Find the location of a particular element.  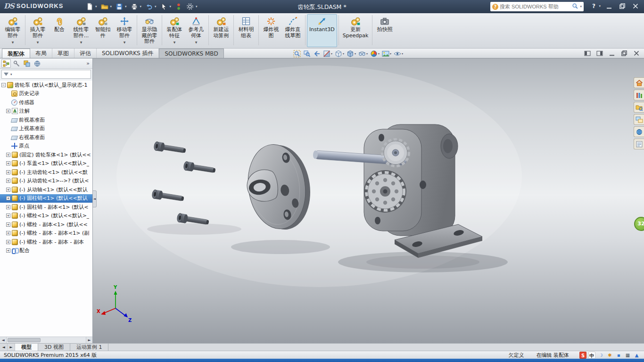

tab-SOLIDWORKS MBD: SOLIDWORKS MBD is located at coordinates (191, 53).